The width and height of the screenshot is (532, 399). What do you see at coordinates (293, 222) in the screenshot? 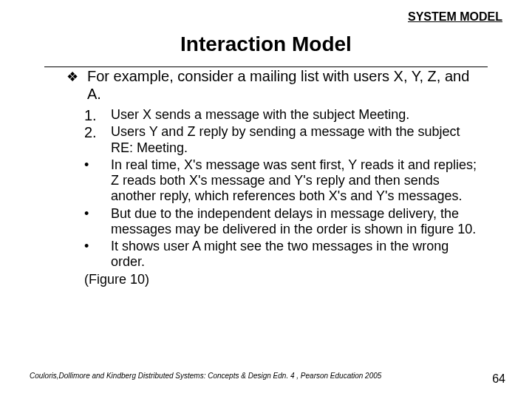
I see `list-text: But due to the independent delays in mes…` at bounding box center [293, 222].